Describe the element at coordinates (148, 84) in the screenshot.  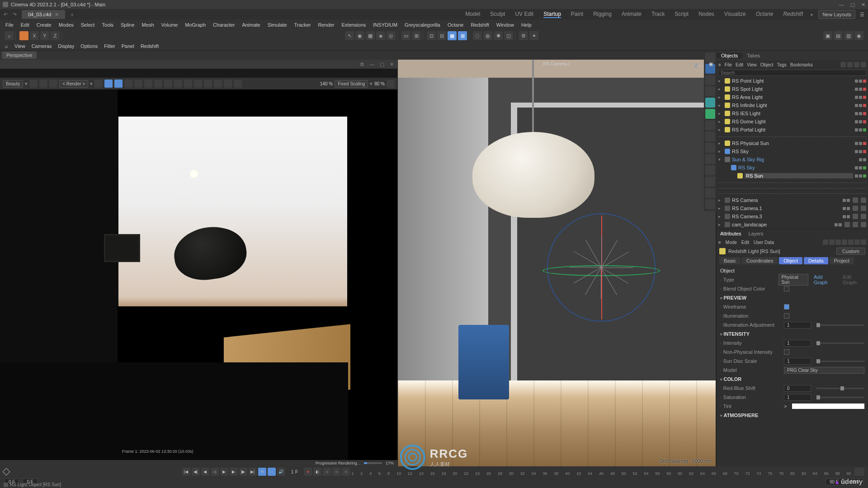
I see `rv-btn-e` at that location.